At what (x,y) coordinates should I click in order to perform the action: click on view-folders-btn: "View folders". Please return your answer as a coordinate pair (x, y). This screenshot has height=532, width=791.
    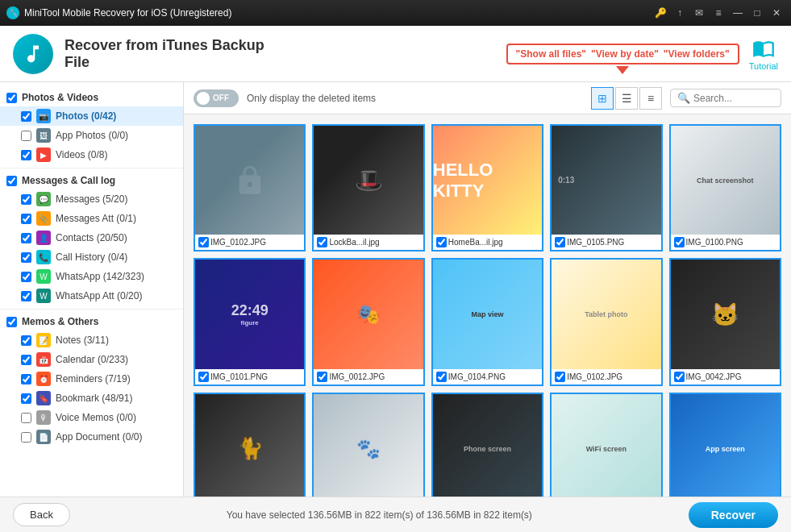
    Looking at the image, I should click on (697, 54).